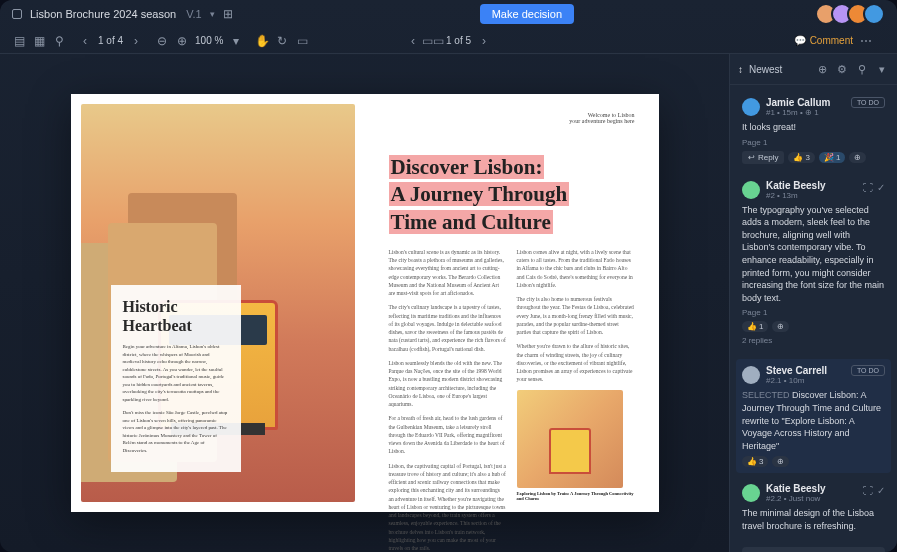 This screenshot has width=897, height=552. What do you see at coordinates (527, 14) in the screenshot?
I see `make-decision-button: Make decision` at bounding box center [527, 14].